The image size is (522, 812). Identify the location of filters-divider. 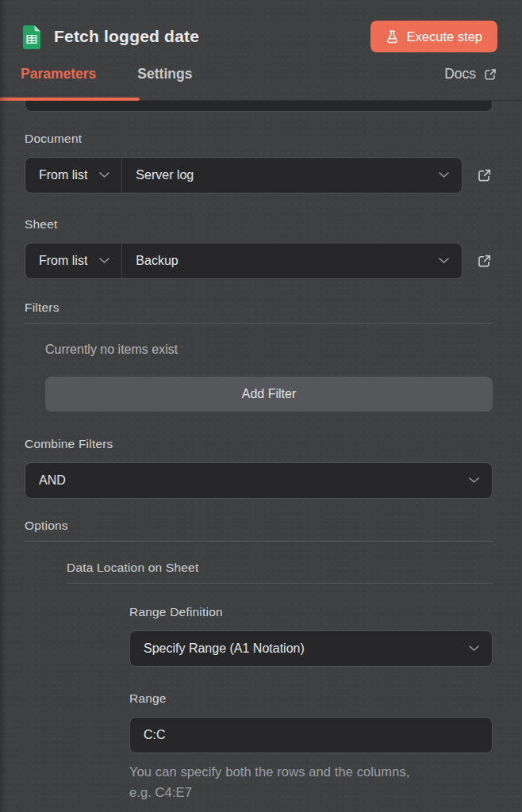
(259, 324).